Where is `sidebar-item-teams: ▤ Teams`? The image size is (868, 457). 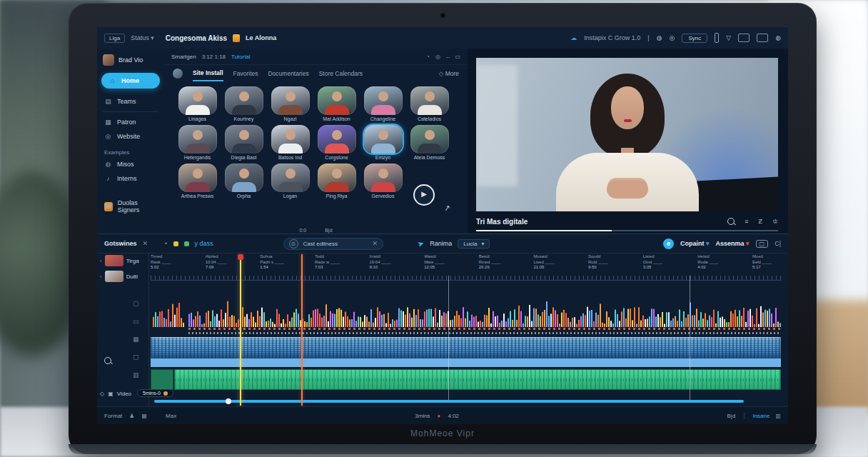 sidebar-item-teams: ▤ Teams is located at coordinates (131, 101).